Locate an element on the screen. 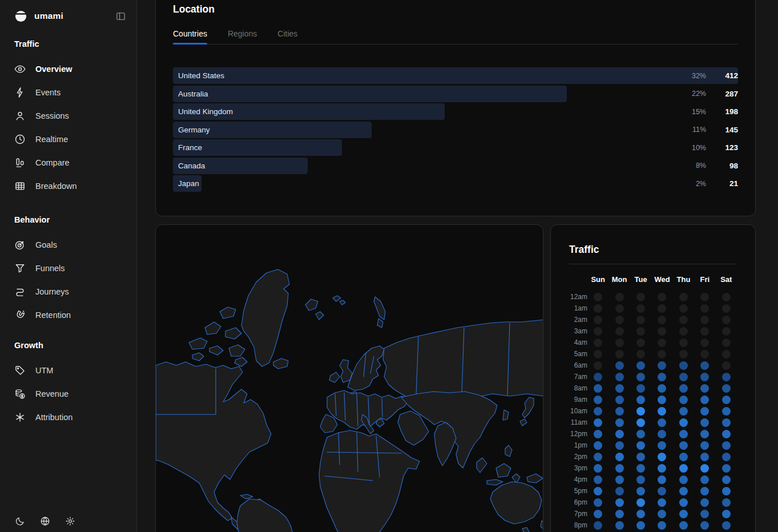  heatmap-hour-label: 5am is located at coordinates (578, 354).